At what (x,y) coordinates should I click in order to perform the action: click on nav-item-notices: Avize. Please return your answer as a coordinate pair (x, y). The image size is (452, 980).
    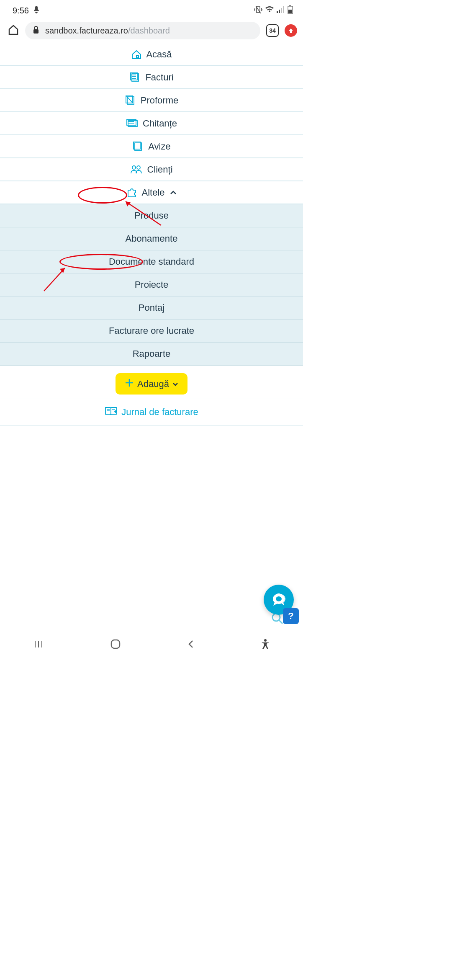
    Looking at the image, I should click on (152, 147).